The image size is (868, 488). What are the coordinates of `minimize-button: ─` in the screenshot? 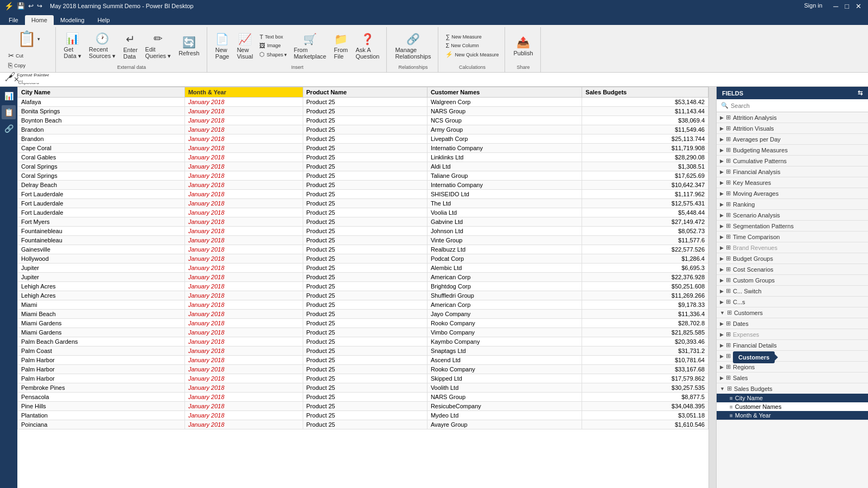 It's located at (835, 7).